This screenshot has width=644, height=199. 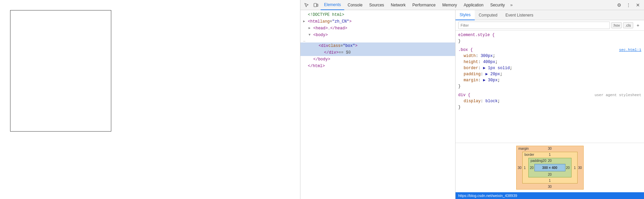 What do you see at coordinates (524, 148) in the screenshot?
I see `bm-margin-label: margin` at bounding box center [524, 148].